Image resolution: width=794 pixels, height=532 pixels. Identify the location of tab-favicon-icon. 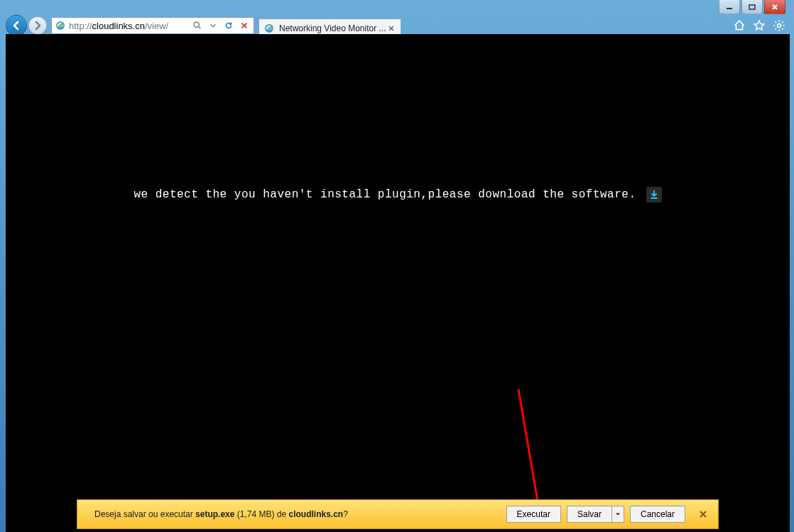
(269, 28).